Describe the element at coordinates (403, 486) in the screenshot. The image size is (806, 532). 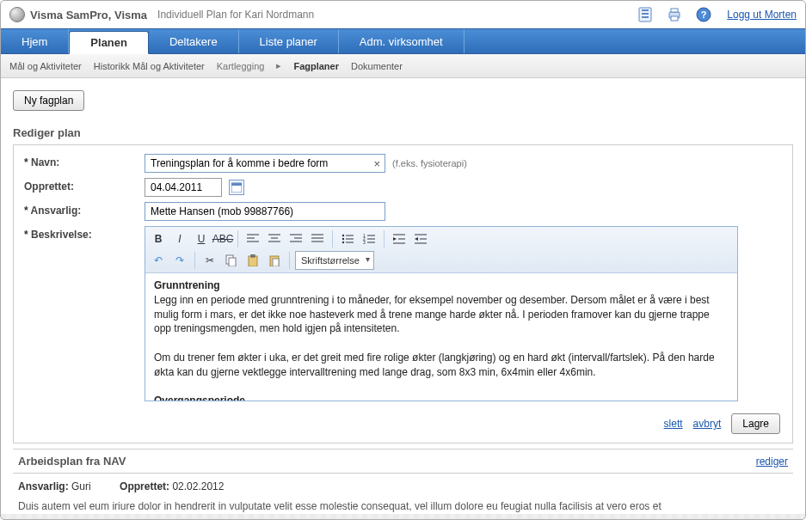
I see `panel2-meta: Ansvarlig: Guri Opprettet: 02.02.2012` at that location.